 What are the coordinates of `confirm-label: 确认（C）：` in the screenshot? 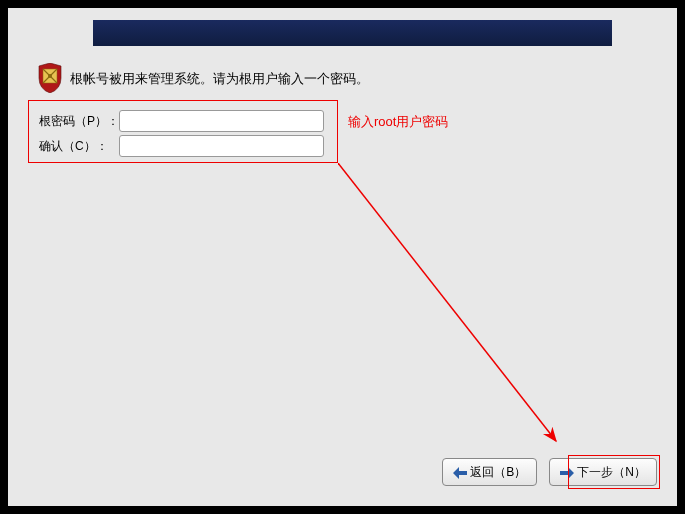 It's located at (79, 146).